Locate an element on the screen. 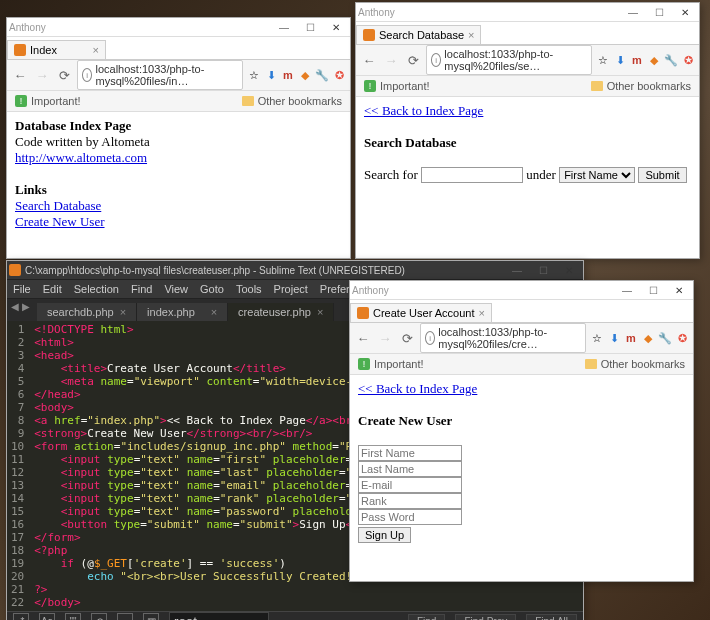 This screenshot has width=710, height=620. find-bar: .* Aa "" ⟲ ▭ ▦ Find Find Prev Find All is located at coordinates (295, 616).